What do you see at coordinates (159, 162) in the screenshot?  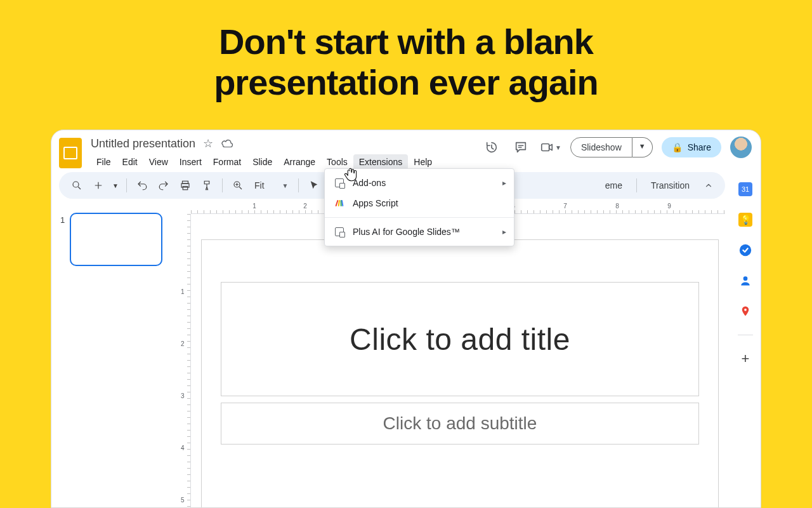 I see `menu-view: View` at bounding box center [159, 162].